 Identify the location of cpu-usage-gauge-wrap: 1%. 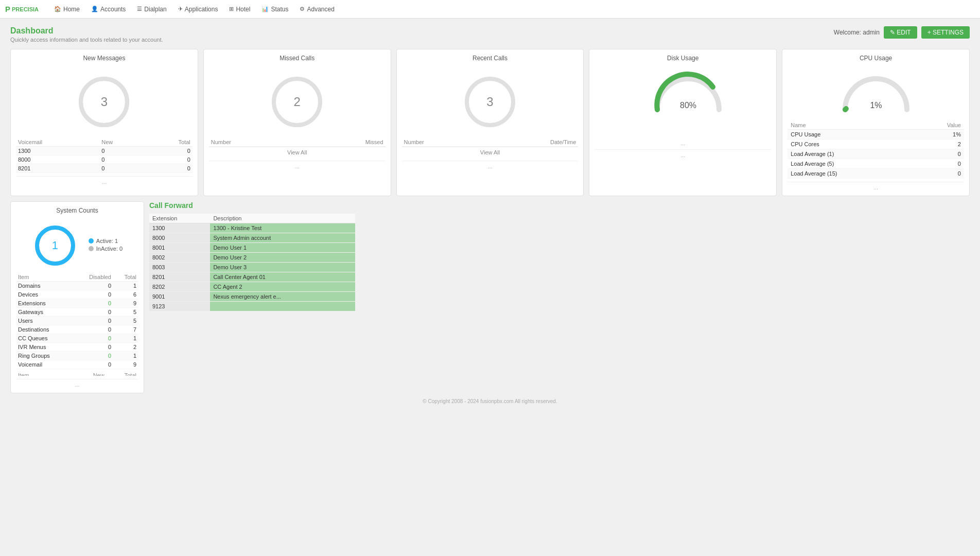
(876, 93).